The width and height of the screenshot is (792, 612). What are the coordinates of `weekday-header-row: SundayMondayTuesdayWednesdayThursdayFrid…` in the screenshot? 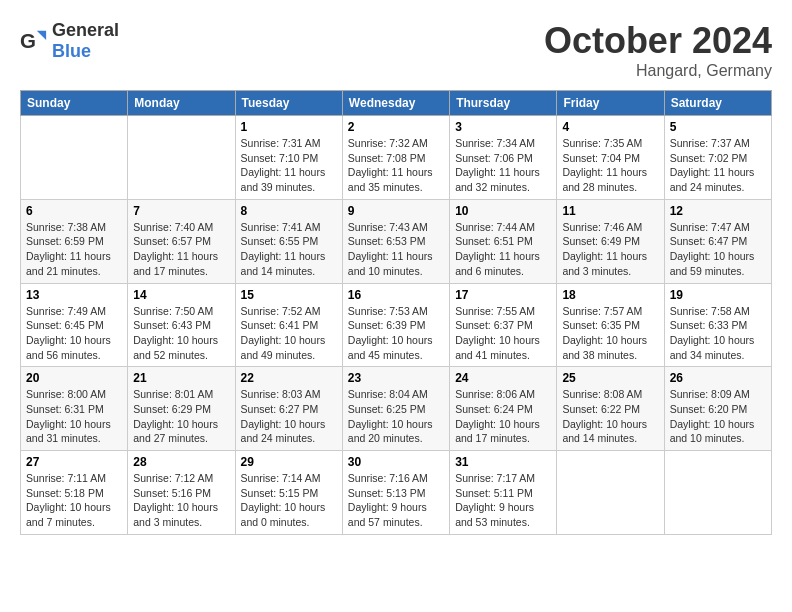 It's located at (396, 104).